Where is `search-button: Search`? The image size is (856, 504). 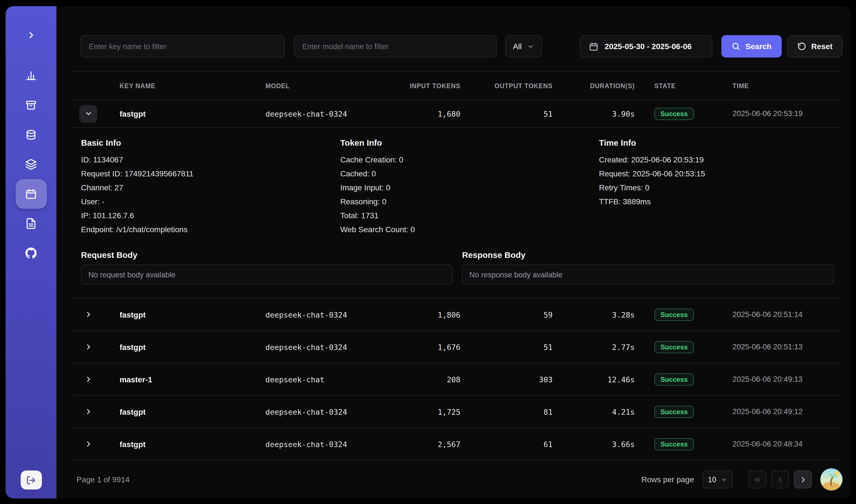 search-button: Search is located at coordinates (751, 46).